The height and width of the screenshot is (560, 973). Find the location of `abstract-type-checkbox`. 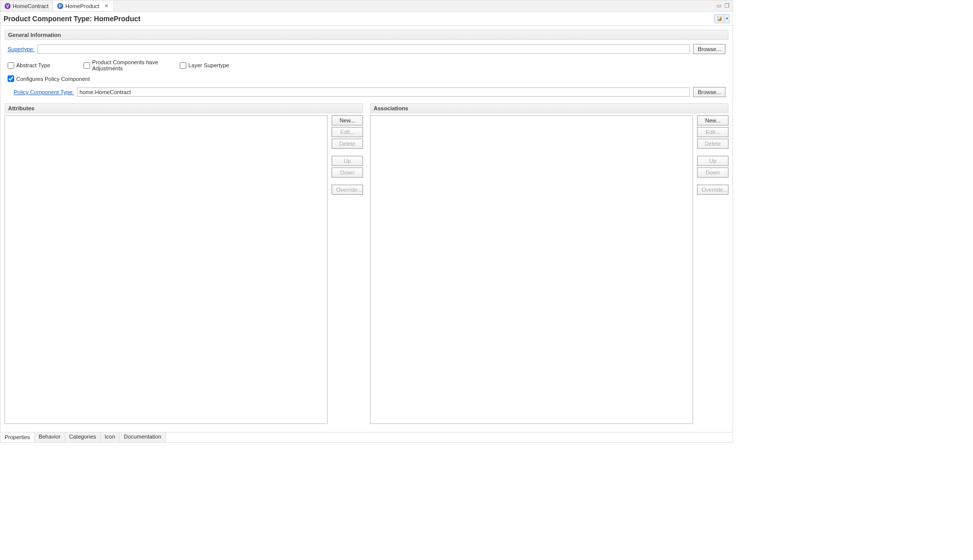

abstract-type-checkbox is located at coordinates (11, 66).